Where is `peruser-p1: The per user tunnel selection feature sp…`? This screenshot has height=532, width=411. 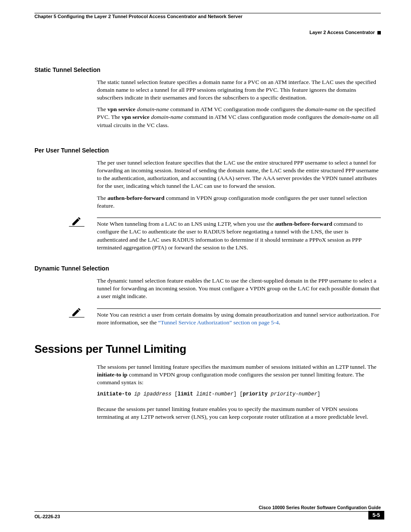 peruser-p1: The per user tunnel selection feature sp… is located at coordinates (239, 175).